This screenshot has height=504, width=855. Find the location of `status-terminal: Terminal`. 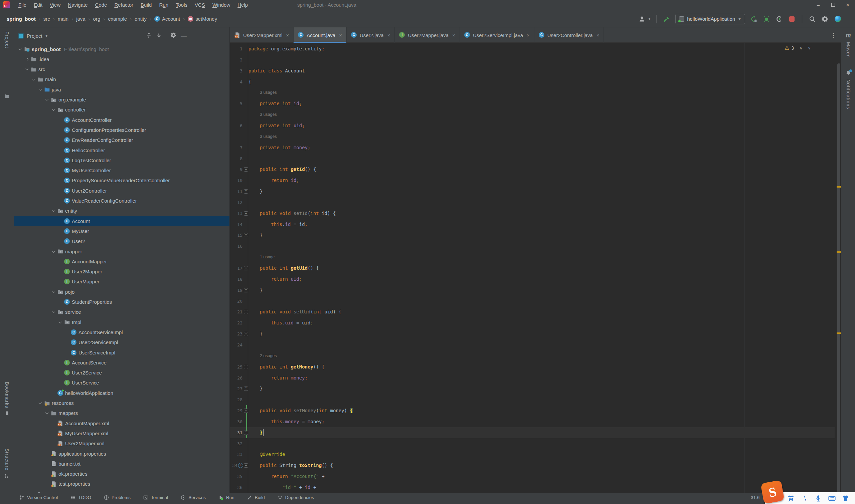

status-terminal: Terminal is located at coordinates (156, 497).